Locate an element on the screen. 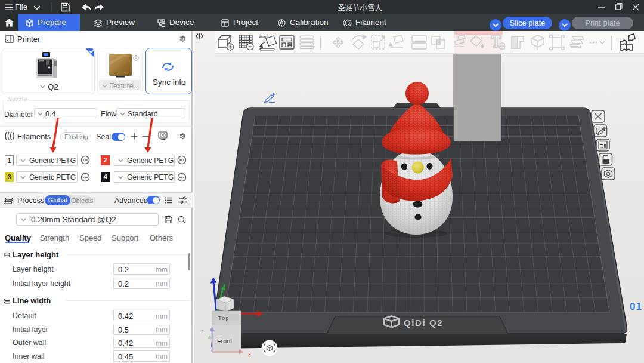 The width and height of the screenshot is (644, 363). svg-text: Top is located at coordinates (224, 318).